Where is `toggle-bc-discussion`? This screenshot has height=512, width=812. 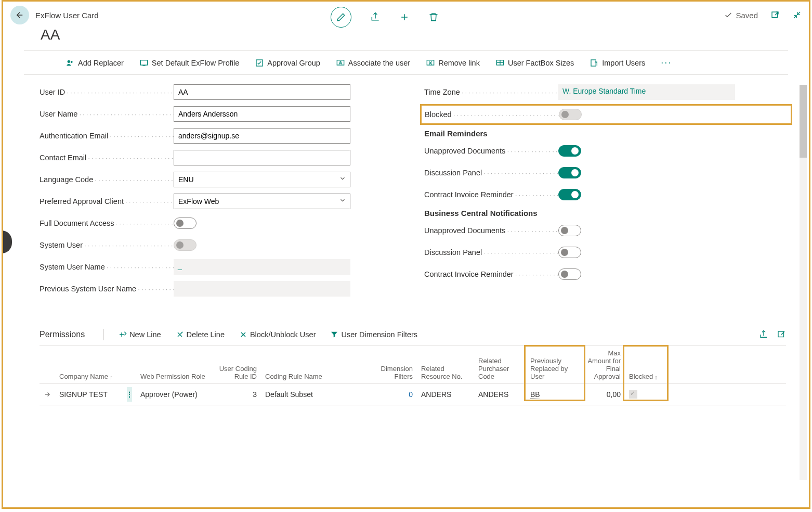 toggle-bc-discussion is located at coordinates (570, 252).